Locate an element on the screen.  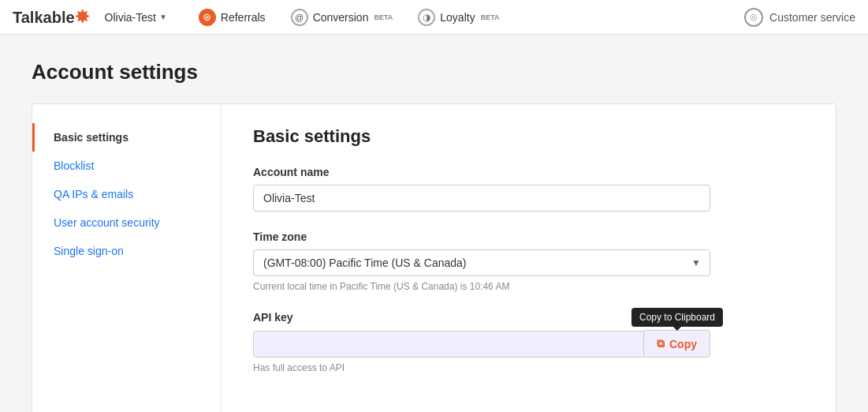
loyalty-beta-badge: BETA is located at coordinates (490, 17).